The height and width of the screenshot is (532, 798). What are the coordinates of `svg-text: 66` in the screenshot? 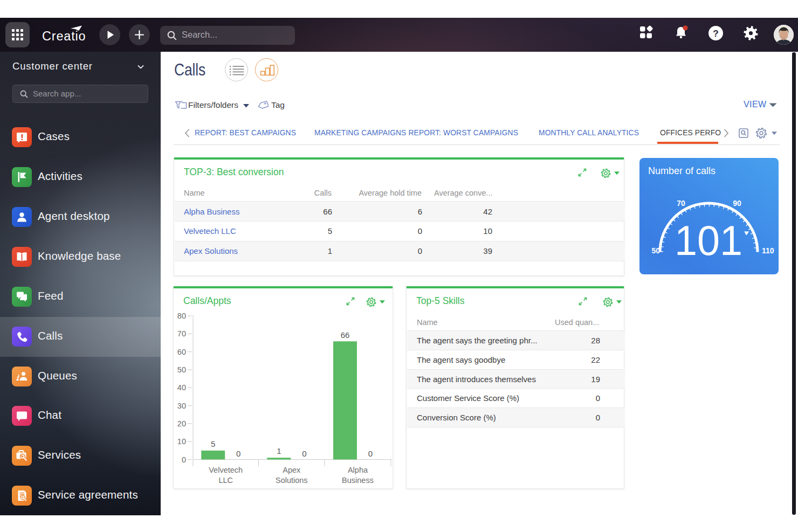 It's located at (345, 335).